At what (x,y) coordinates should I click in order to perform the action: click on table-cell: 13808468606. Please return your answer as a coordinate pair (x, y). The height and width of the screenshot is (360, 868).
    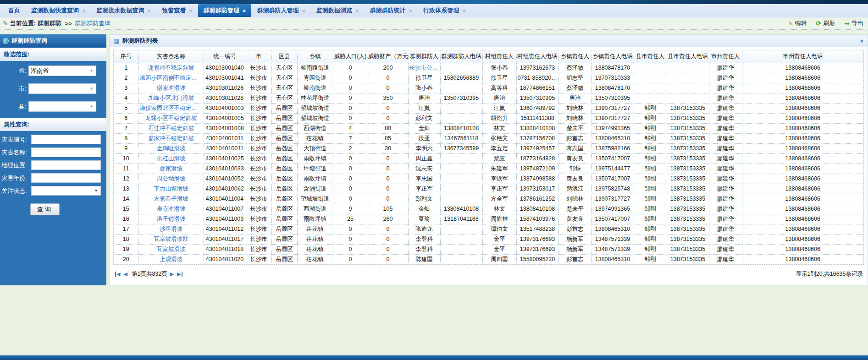
    Looking at the image, I should click on (802, 88).